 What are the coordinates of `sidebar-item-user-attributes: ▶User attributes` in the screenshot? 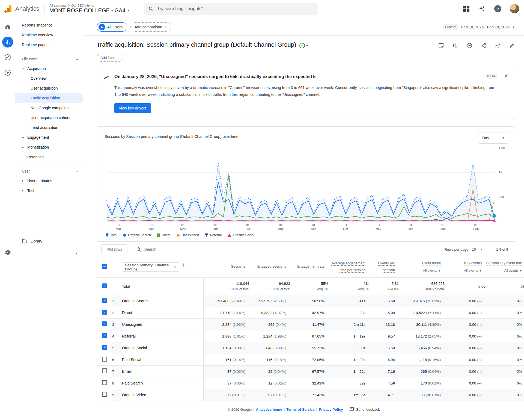 It's located at (49, 181).